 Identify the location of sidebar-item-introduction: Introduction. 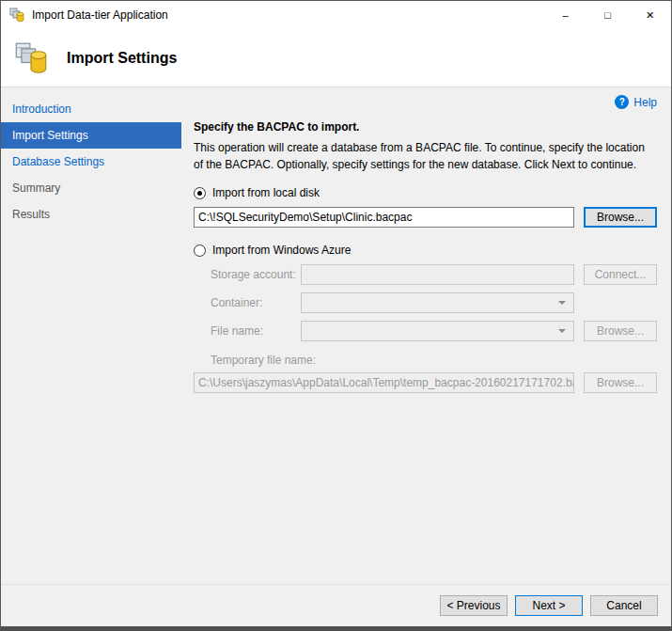
(91, 109).